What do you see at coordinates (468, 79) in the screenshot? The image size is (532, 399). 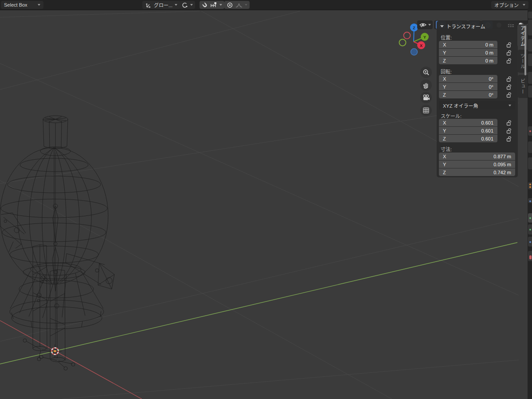 I see `rotation-x-row: X0°` at bounding box center [468, 79].